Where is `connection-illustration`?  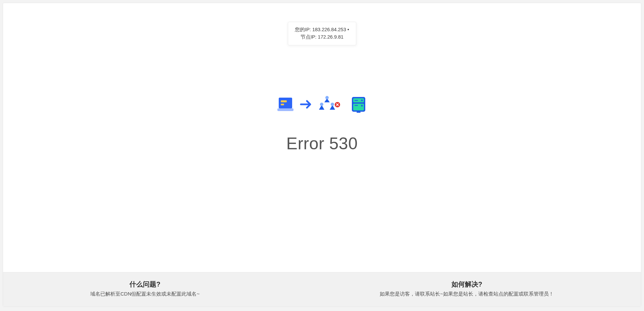
connection-illustration is located at coordinates (322, 104).